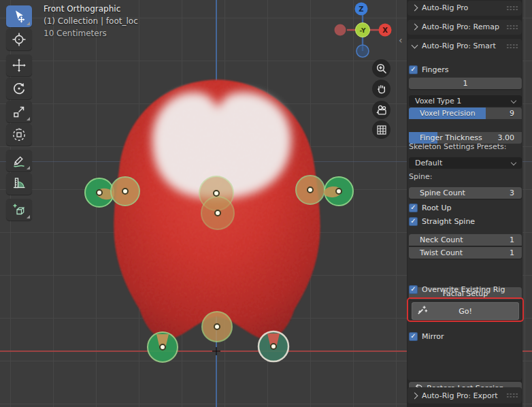  I want to click on gizmo-axis-neg-z, so click(363, 51).